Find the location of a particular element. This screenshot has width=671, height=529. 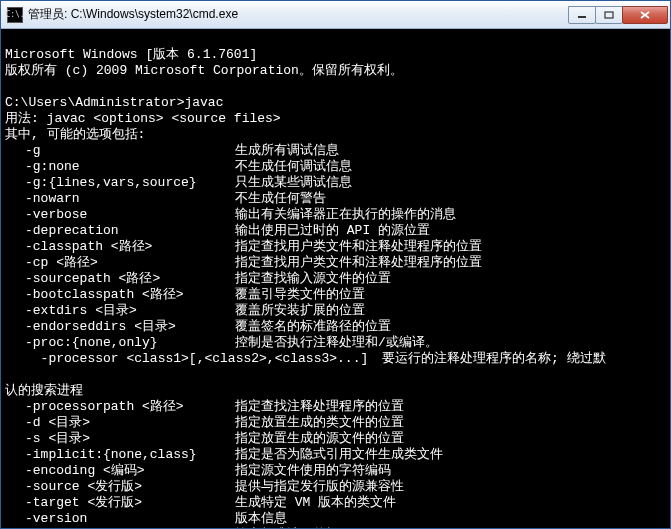

option-desc: 覆盖签名的标准路径的位置 is located at coordinates (313, 327).